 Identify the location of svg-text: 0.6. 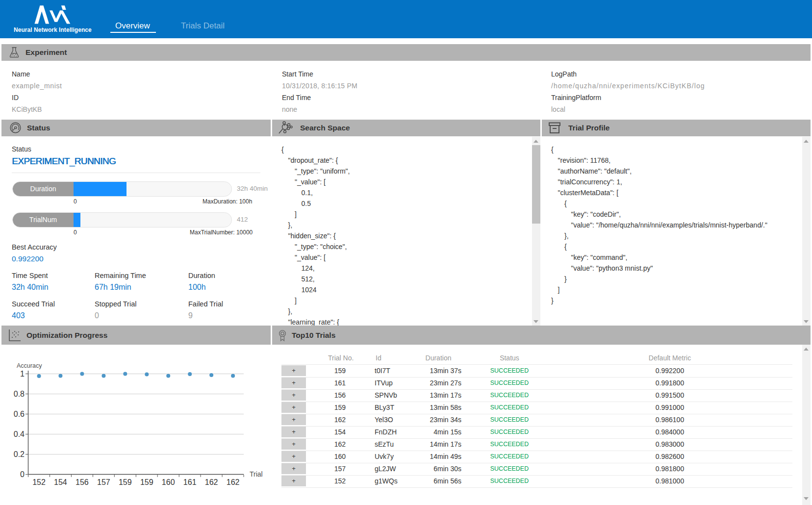
(19, 414).